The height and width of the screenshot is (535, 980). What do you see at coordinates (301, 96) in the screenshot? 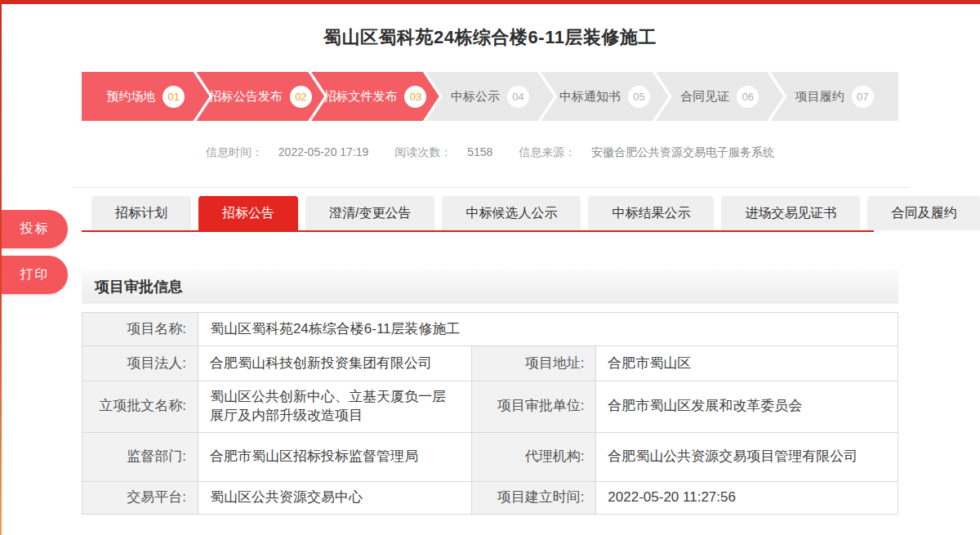
I see `step-number-badge: 02` at bounding box center [301, 96].